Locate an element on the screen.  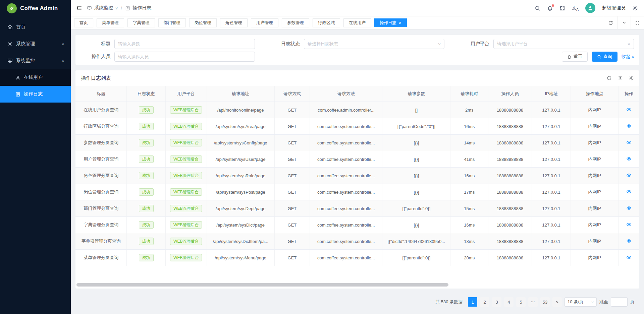
operator-label: 操作人员 is located at coordinates (96, 57).